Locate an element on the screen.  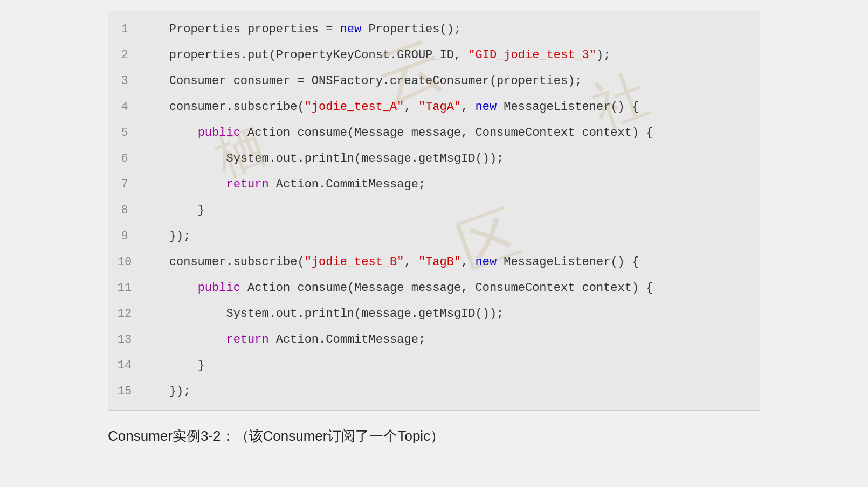
code-line: 4 consumer.subscribe("jodie_test_A", "Ta… is located at coordinates (434, 107).